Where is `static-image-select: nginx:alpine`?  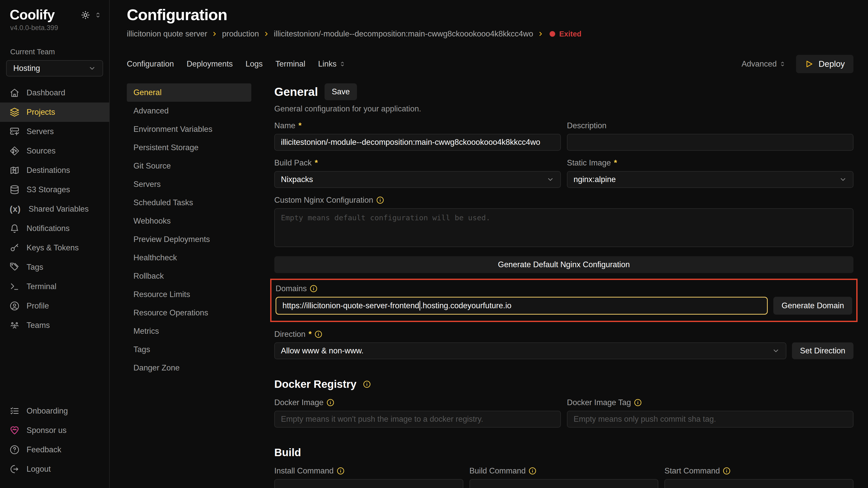
static-image-select: nginx:alpine is located at coordinates (710, 180).